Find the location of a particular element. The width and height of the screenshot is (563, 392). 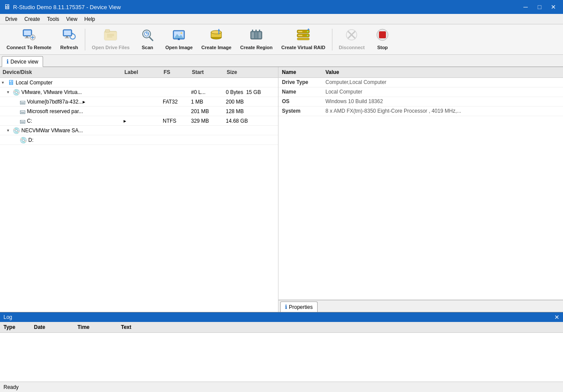

connect-remote-button: Connect To Remote is located at coordinates (29, 40).